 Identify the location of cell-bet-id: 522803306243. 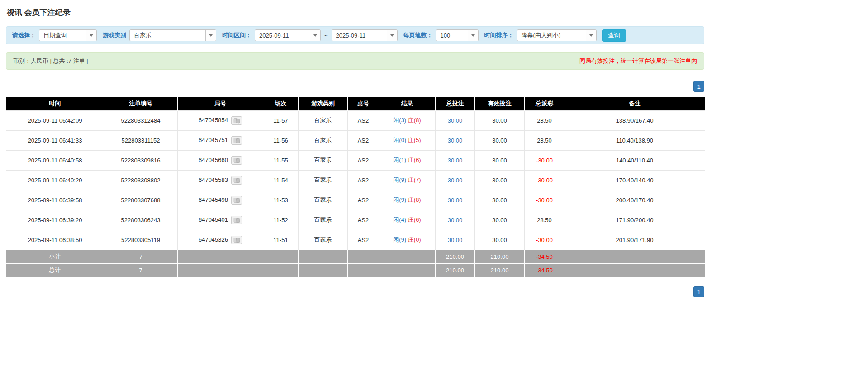
(141, 220).